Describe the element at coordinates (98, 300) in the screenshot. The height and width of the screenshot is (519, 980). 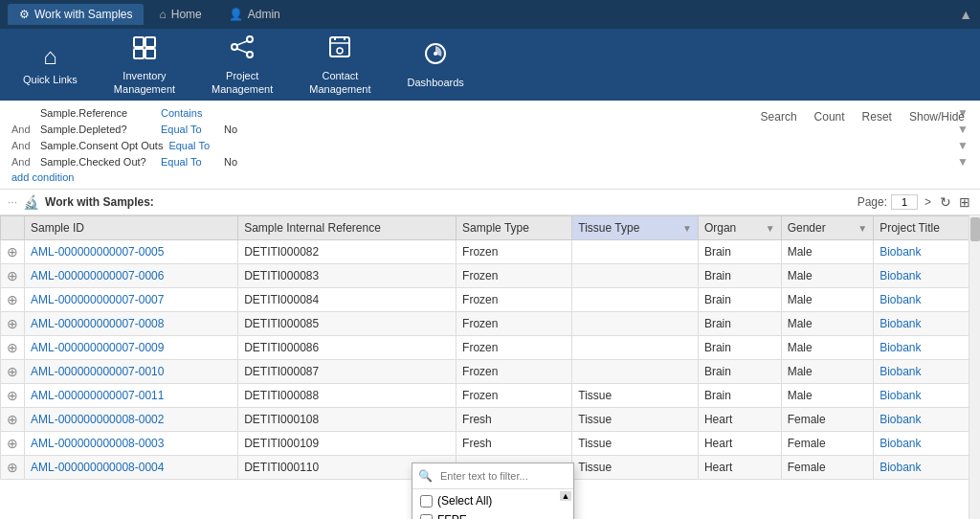
I see `sample-id-link: AML-000000000007-0007` at that location.